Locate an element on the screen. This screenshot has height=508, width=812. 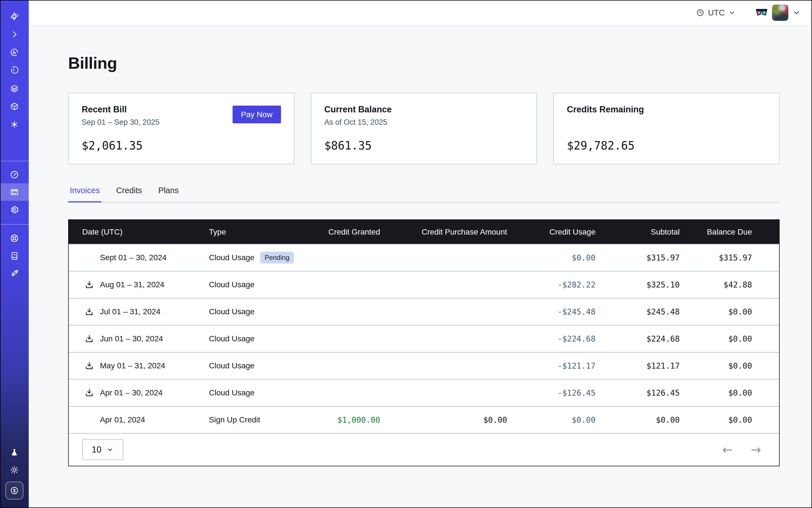
current-balance-title: Current Balance is located at coordinates (424, 110).